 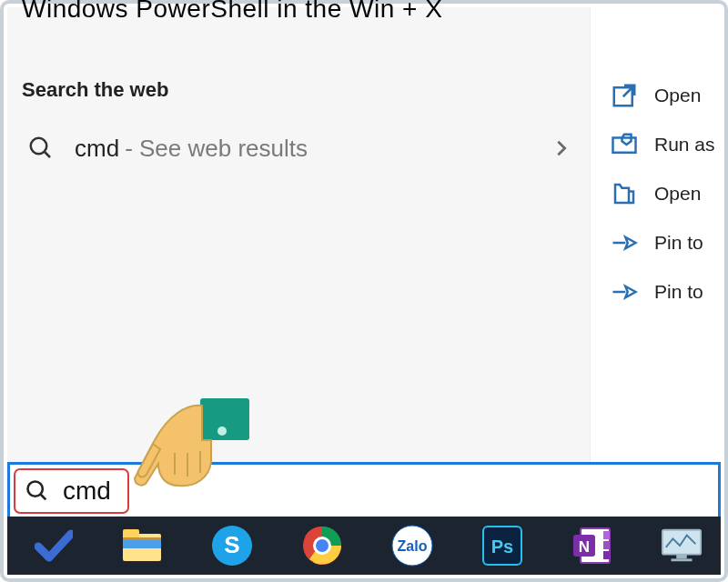 I want to click on search-input-highlight: cmd, so click(x=71, y=491).